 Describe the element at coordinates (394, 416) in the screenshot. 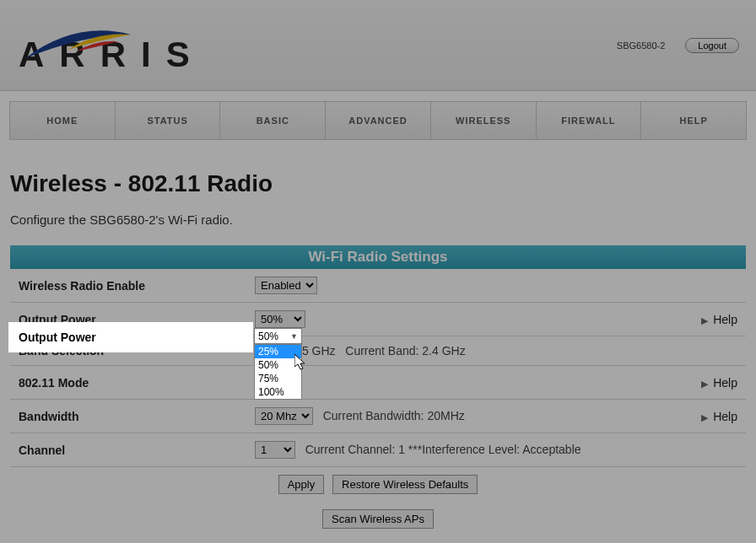

I see `current-bandwidth: Current Bandwidth: 20MHz` at that location.